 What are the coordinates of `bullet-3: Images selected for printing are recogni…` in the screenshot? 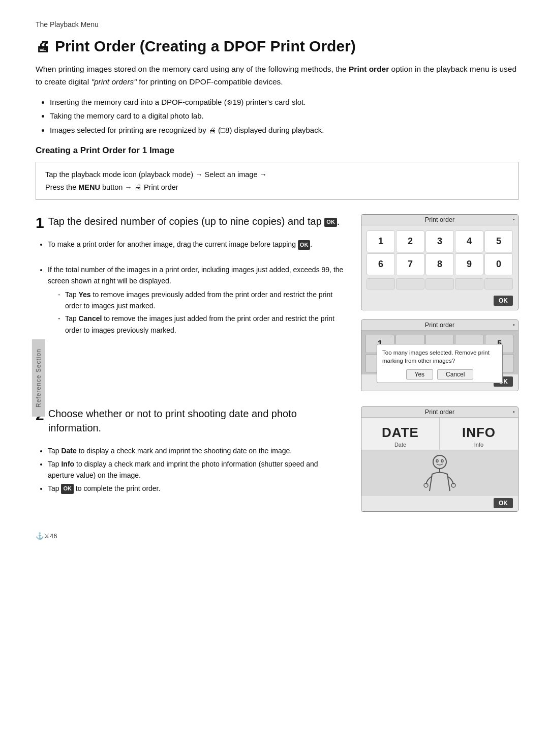 It's located at (284, 130).